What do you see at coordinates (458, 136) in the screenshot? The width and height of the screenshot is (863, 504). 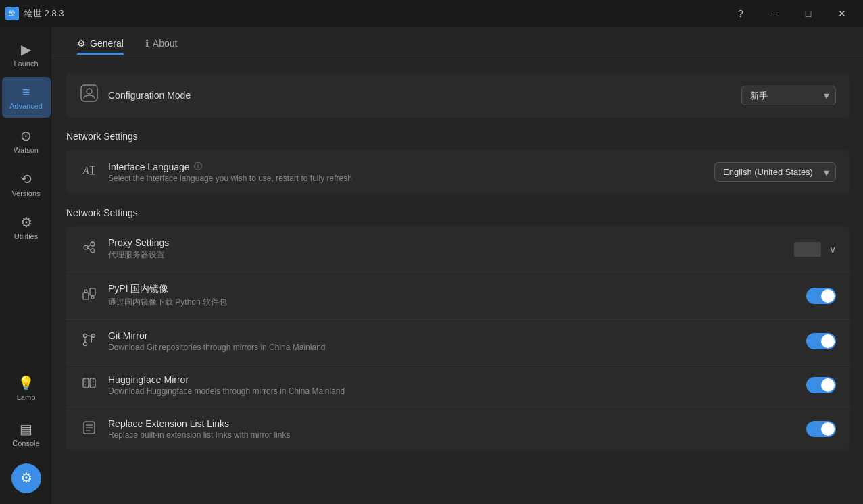 I see `network-settings-header-1: Network Settings` at bounding box center [458, 136].